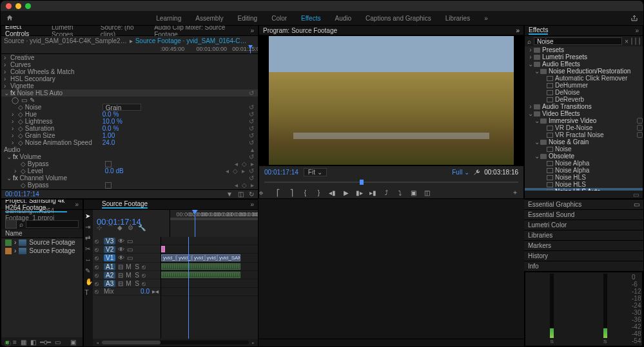 The width and height of the screenshot is (644, 347). What do you see at coordinates (584, 79) in the screenshot?
I see `effect-item: Automatic Click Remover` at bounding box center [584, 79].